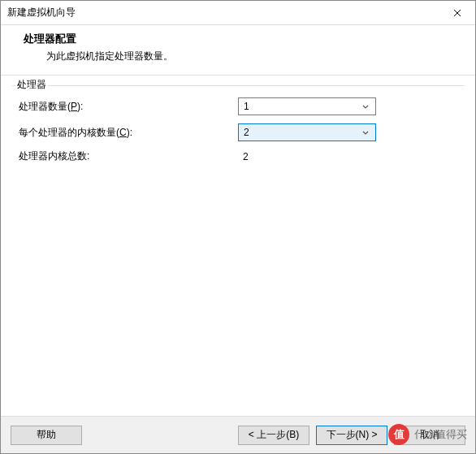  I want to click on total-cores-value: 2, so click(244, 157).